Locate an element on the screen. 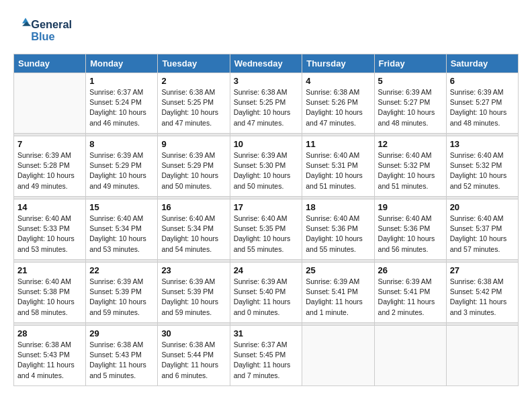 The width and height of the screenshot is (532, 411). day-number: 24 is located at coordinates (266, 270).